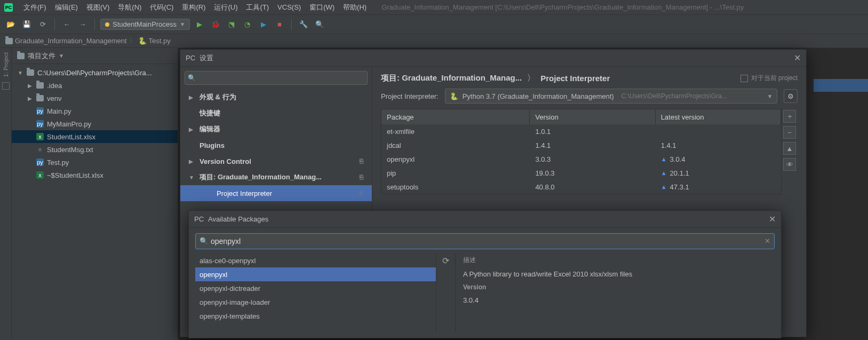 This screenshot has width=868, height=340. I want to click on breadcrumb-file: Test.py, so click(160, 41).